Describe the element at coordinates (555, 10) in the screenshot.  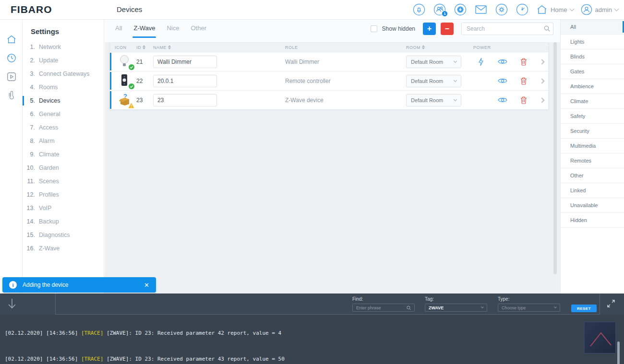
I see `home-selector: Home` at that location.